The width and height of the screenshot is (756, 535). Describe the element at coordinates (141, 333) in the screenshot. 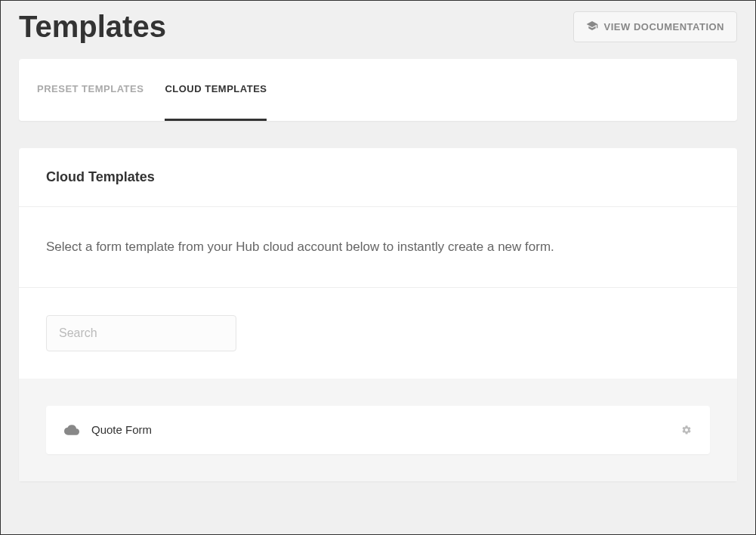

I see `search-input` at that location.